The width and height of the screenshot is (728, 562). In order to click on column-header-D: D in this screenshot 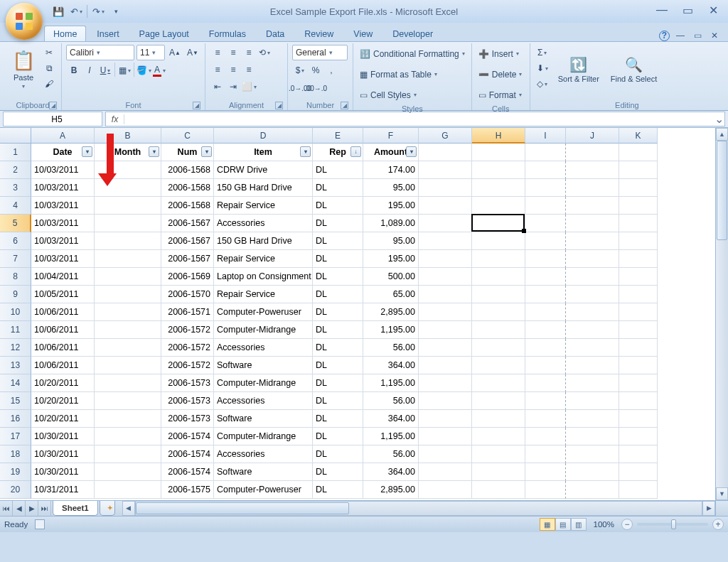, I will do `click(263, 136)`.